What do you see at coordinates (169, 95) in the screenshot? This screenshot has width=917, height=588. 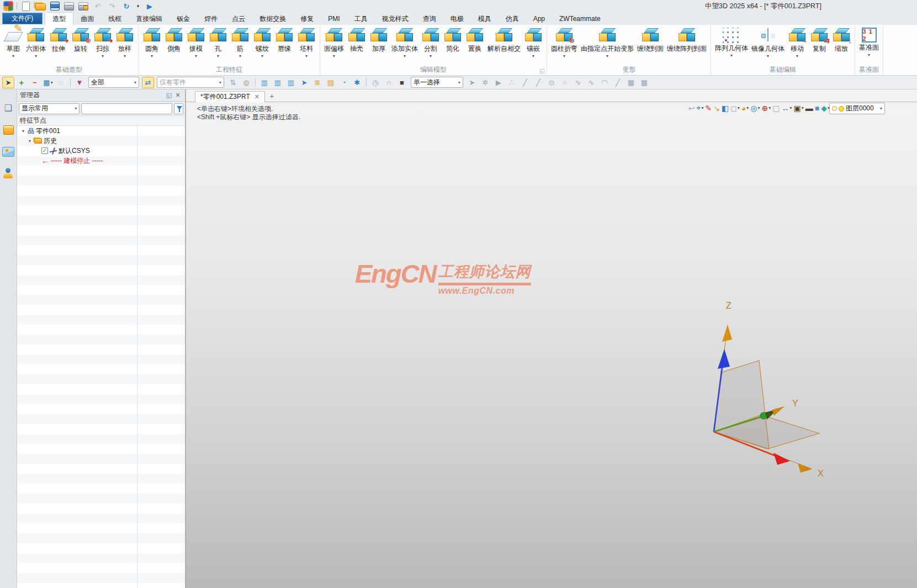 I see `float-panel-icon: ◱` at bounding box center [169, 95].